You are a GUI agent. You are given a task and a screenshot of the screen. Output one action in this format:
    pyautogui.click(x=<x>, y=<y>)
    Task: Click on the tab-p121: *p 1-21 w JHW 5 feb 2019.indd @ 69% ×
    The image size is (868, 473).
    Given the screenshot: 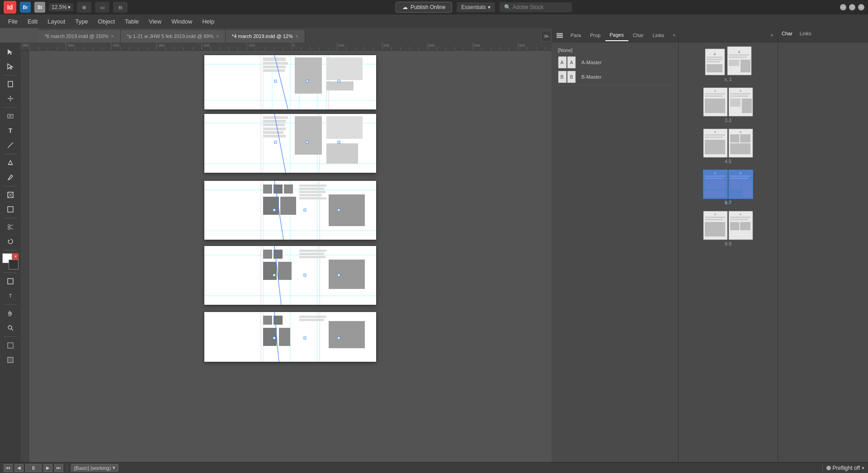 What is the action you would take?
    pyautogui.click(x=173, y=36)
    